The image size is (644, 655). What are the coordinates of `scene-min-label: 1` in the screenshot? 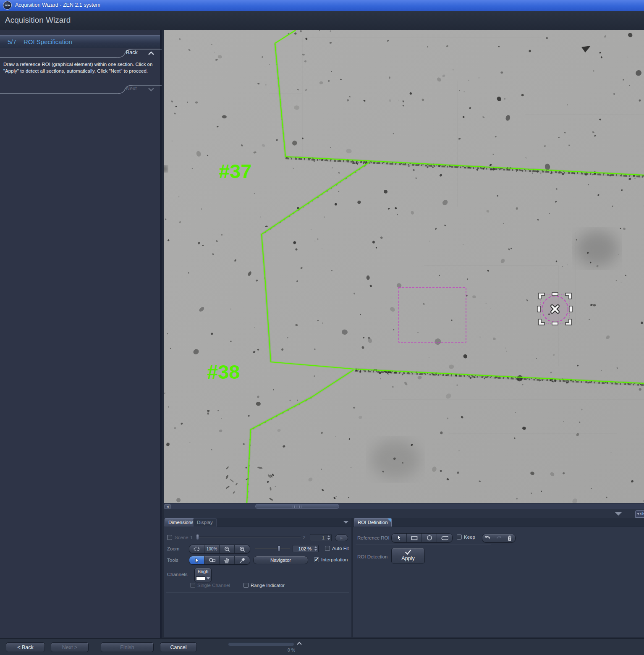 It's located at (191, 537).